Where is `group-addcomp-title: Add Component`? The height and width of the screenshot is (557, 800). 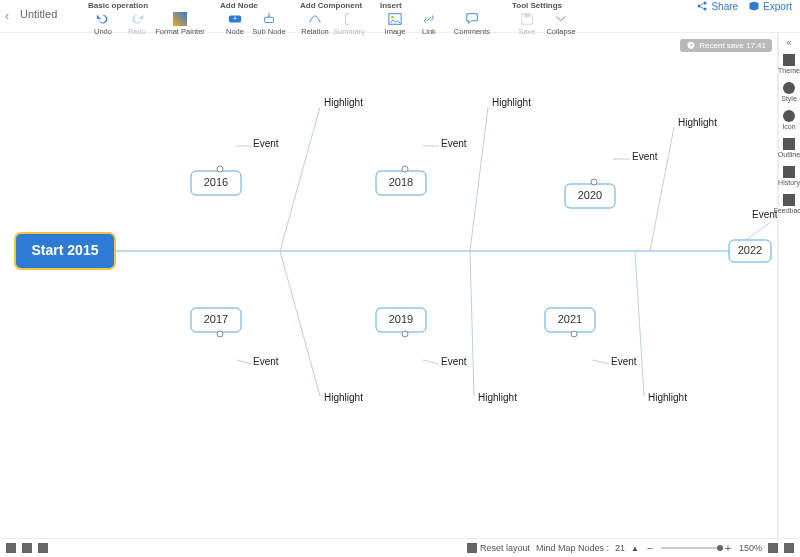 group-addcomp-title: Add Component is located at coordinates (332, 6).